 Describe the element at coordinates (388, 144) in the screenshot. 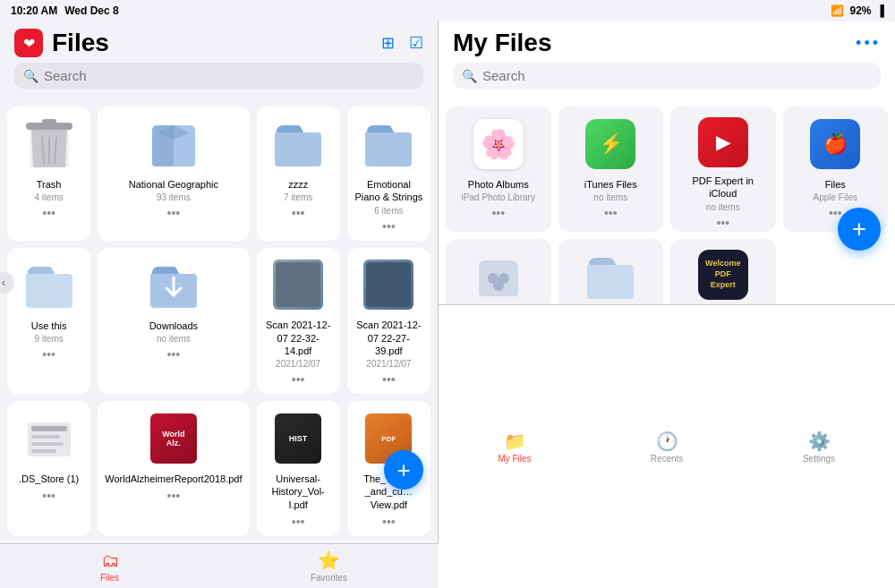

I see `piano-icon` at that location.